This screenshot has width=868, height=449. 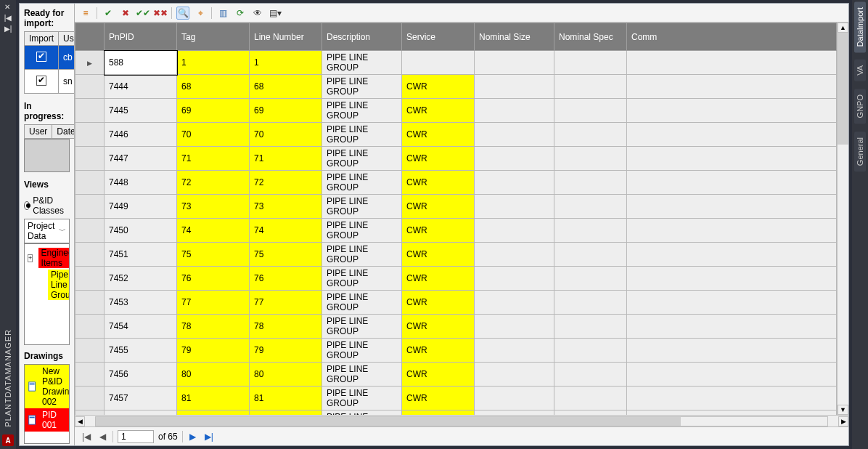 I want to click on cell-linenumber: 68, so click(x=286, y=87).